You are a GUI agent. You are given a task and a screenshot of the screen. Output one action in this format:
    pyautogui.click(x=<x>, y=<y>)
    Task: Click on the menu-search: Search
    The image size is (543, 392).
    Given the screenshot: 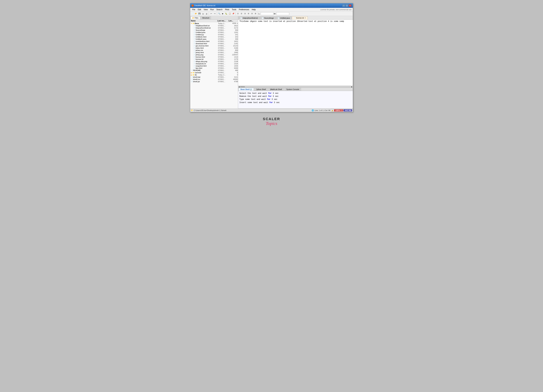 What is the action you would take?
    pyautogui.click(x=220, y=10)
    